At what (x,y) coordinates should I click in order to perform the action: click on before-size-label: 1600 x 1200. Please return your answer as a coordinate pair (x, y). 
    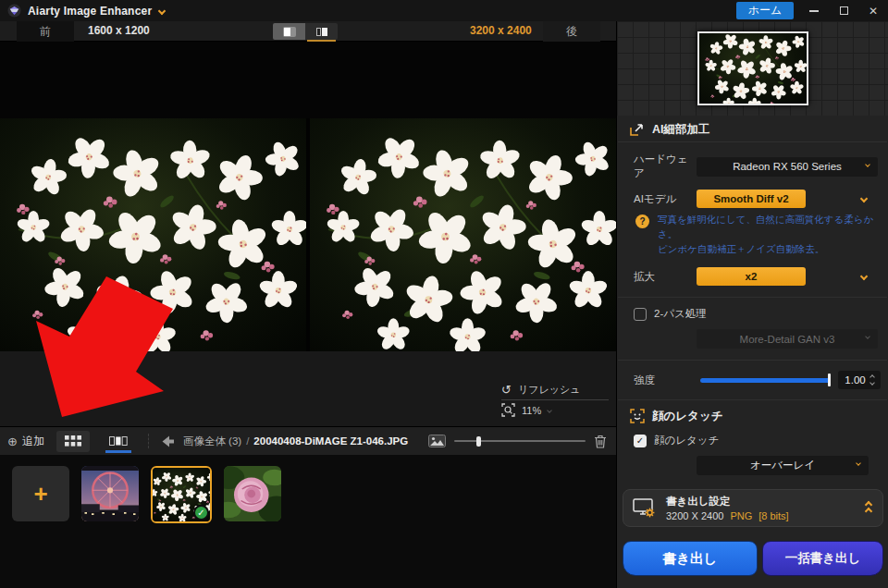
    Looking at the image, I should click on (118, 31).